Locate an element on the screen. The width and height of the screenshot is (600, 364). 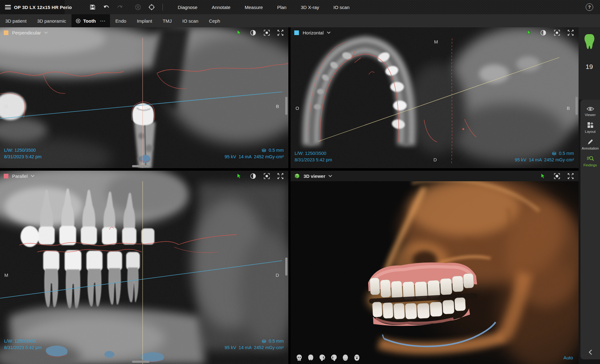
orientation-label-o: O is located at coordinates (297, 108).